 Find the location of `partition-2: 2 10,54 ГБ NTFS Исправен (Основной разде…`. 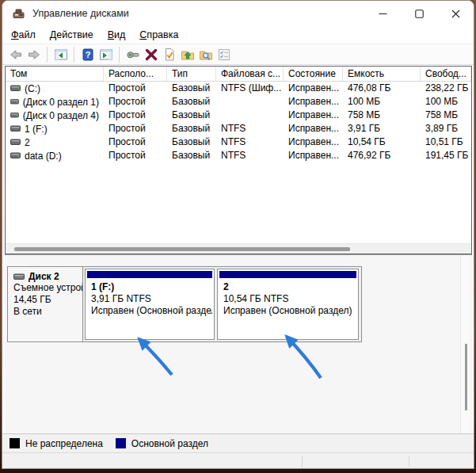

partition-2: 2 10,54 ГБ NTFS Исправен (Основной разде… is located at coordinates (288, 304).